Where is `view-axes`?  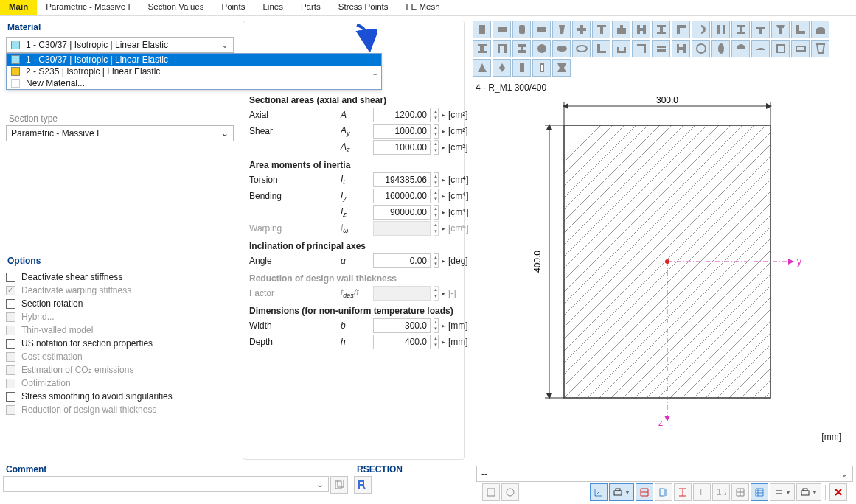 view-axes is located at coordinates (599, 492).